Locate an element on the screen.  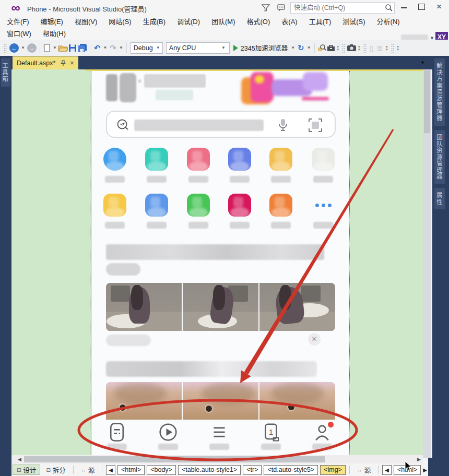
tag-chip-2: <table.auto-style1> is located at coordinates (209, 470).